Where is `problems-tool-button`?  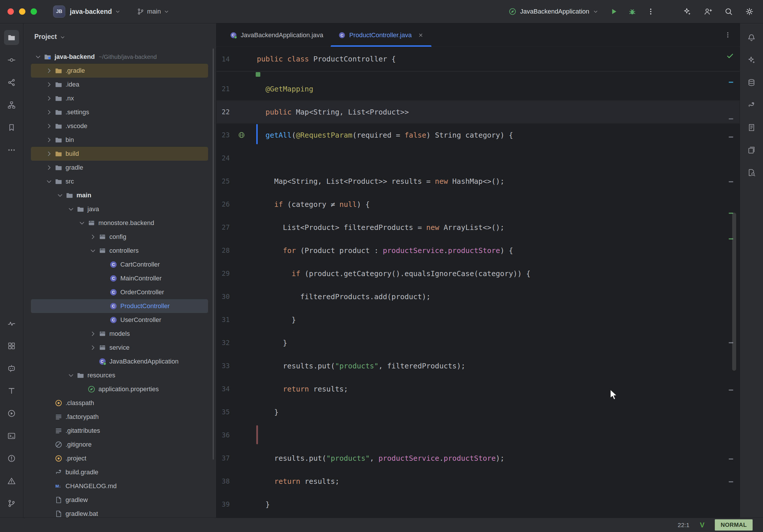 problems-tool-button is located at coordinates (11, 459).